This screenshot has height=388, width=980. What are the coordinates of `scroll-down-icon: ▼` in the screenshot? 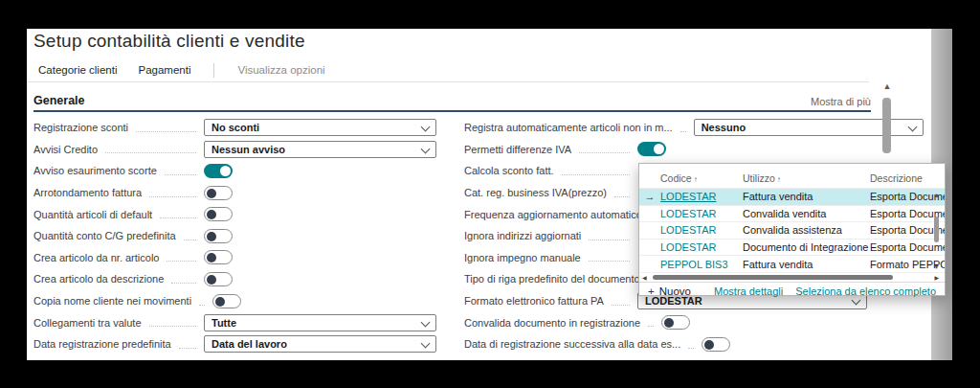 It's located at (936, 266).